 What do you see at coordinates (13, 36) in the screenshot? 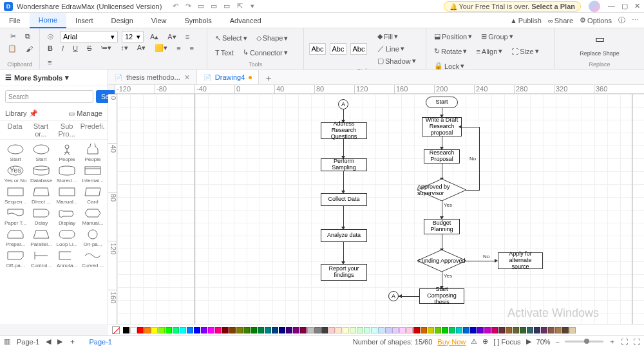
I see `cut-icon: ✂` at bounding box center [13, 36].